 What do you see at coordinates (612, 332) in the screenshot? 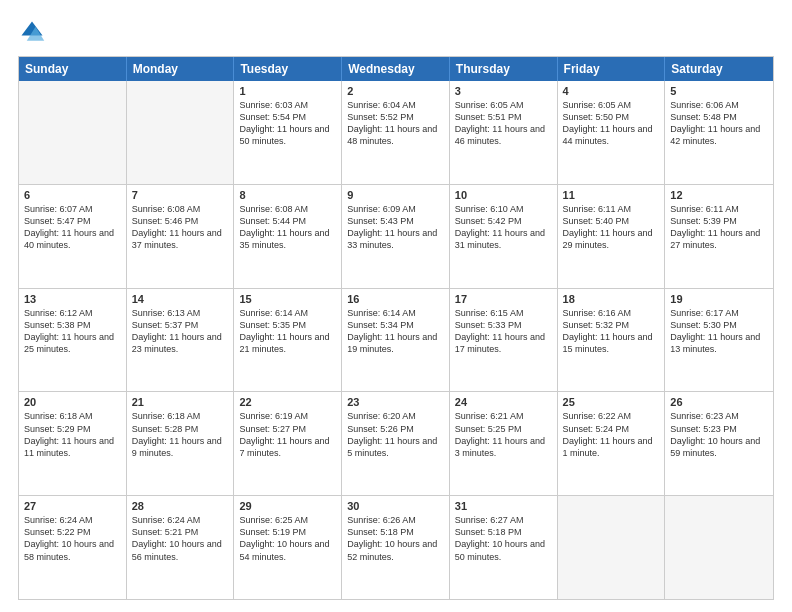
I see `day-info: Sunrise: 6:16 AMSunset: 5:32 PMDaylight:…` at bounding box center [612, 332].